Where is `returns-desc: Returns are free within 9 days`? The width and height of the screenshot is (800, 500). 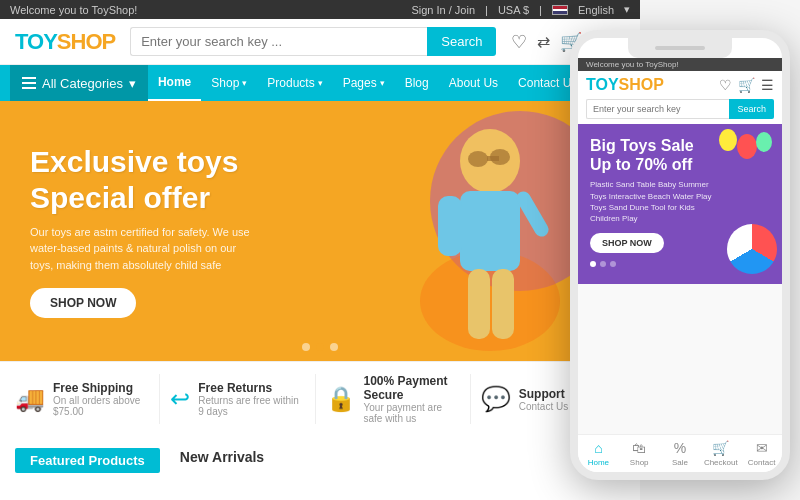 returns-desc: Returns are free within 9 days is located at coordinates (251, 406).